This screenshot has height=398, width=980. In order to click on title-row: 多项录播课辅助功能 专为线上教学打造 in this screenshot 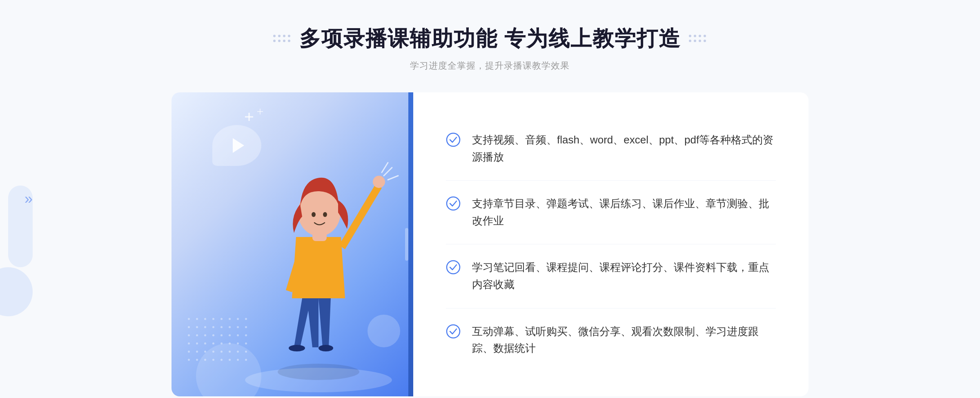, I will do `click(490, 39)`.